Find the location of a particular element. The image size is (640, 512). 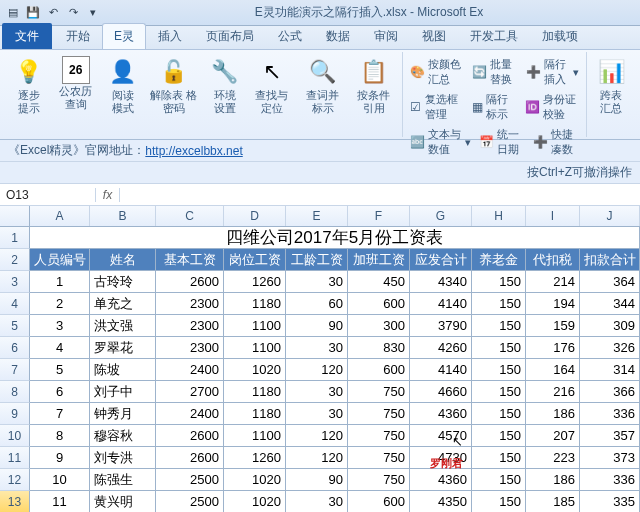

cell: 207 is located at coordinates (553, 436).